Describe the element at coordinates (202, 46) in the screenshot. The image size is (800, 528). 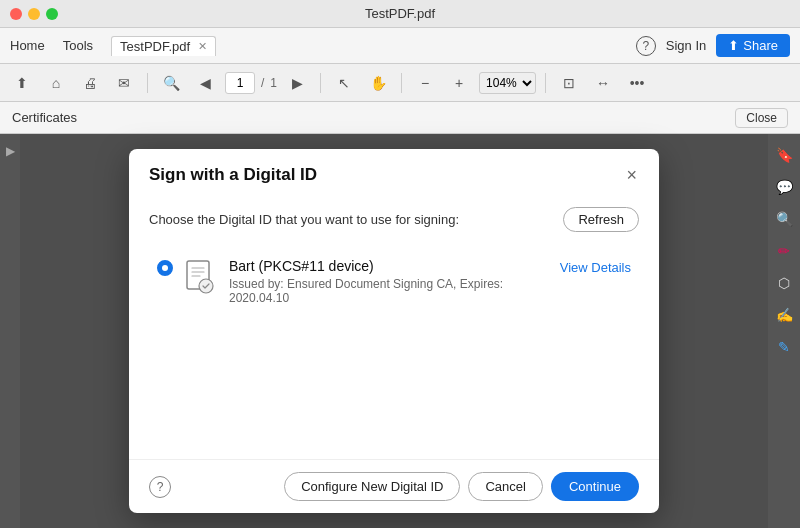
I see `tab-close-icon: ✕` at that location.